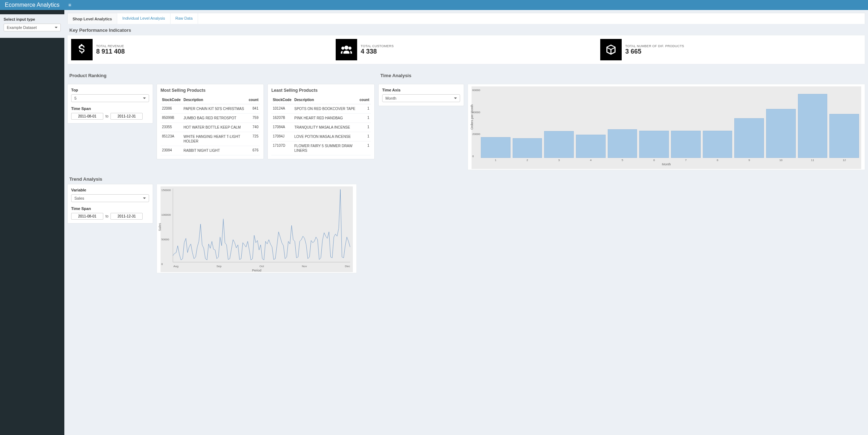 This screenshot has width=868, height=435. What do you see at coordinates (325, 137) in the screenshot?
I see `cell-description: LOVE POTION MASALA INCENSE` at bounding box center [325, 137].